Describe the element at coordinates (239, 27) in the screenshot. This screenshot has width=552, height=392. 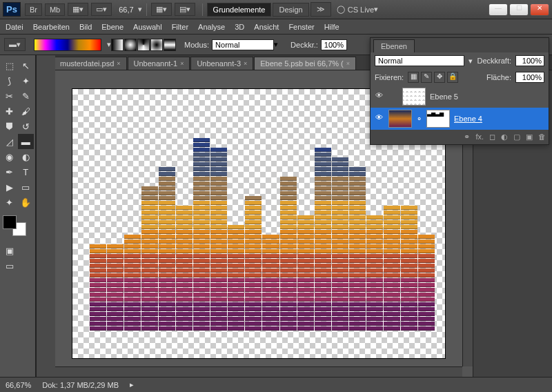
I see `menu-3d: 3D` at that location.